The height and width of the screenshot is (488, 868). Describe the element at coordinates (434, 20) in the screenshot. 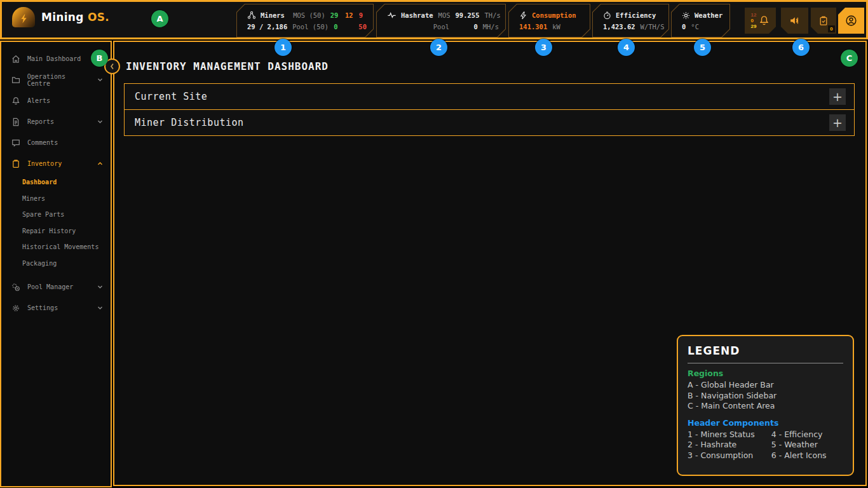

I see `global-header-bar: Mining OS. Miners MOS (50) 29 12 9 29 / …` at that location.